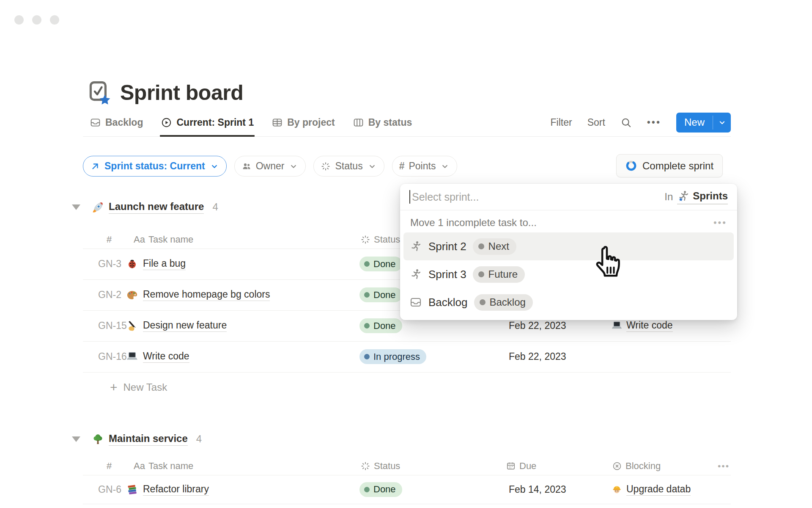 The width and height of the screenshot is (812, 508). What do you see at coordinates (176, 489) in the screenshot?
I see `task-name: Refactor library` at bounding box center [176, 489].